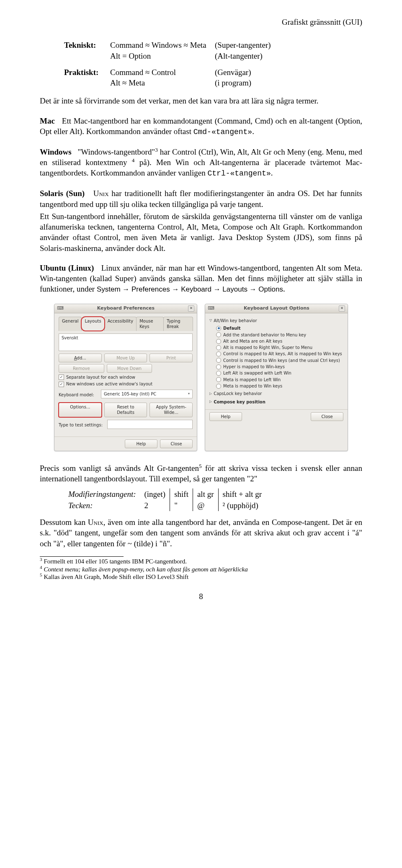 Image resolution: width=402 pixels, height=868 pixels. I want to click on kv-col: (Super-tangenter) (Alt-tangenter), so click(289, 50).